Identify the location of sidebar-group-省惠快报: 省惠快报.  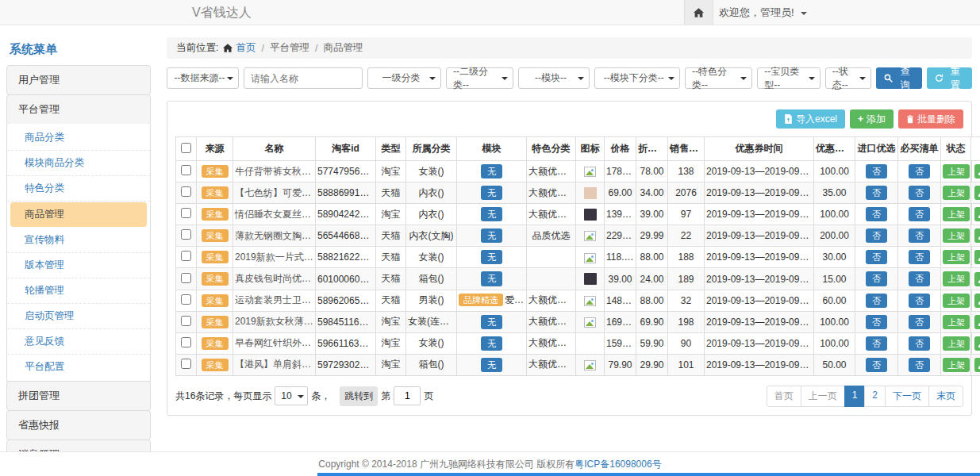
(79, 425).